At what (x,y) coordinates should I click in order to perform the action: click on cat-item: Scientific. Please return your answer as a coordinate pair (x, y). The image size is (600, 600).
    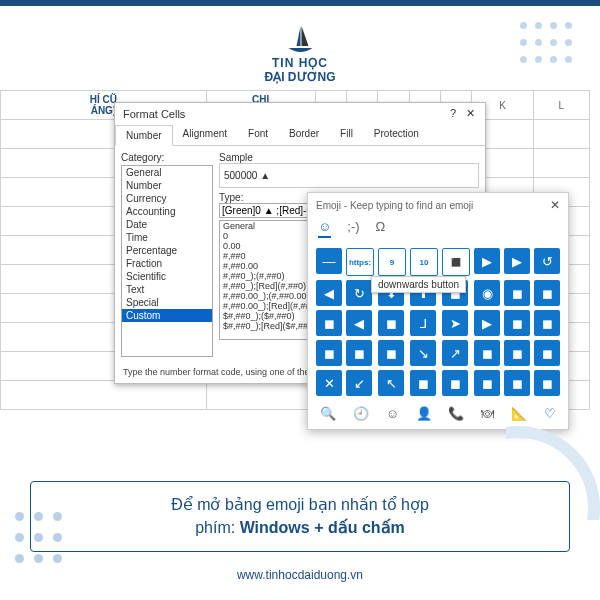
    Looking at the image, I should click on (167, 276).